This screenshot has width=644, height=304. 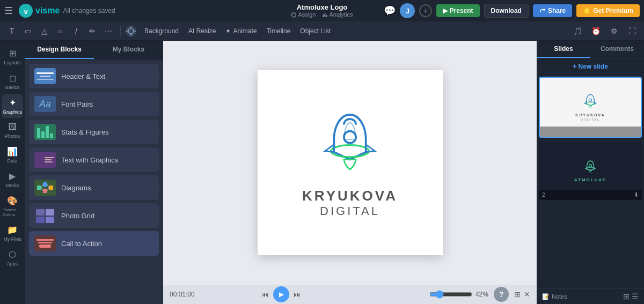 I want to click on block-diagrams: Diagrams, so click(x=94, y=188).